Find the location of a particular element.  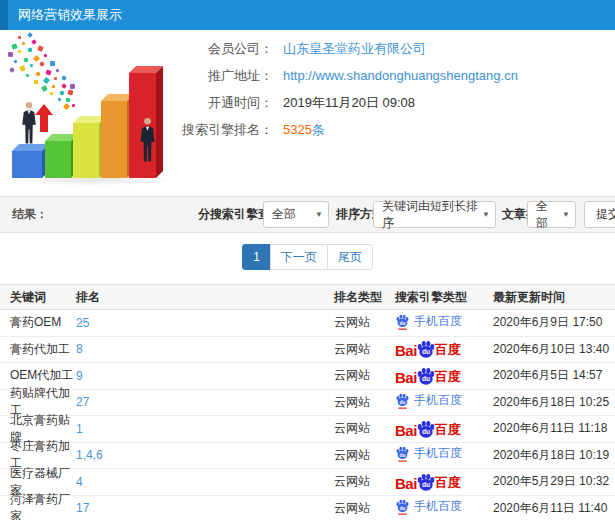

header-keyword: 关键词 is located at coordinates (38, 298).